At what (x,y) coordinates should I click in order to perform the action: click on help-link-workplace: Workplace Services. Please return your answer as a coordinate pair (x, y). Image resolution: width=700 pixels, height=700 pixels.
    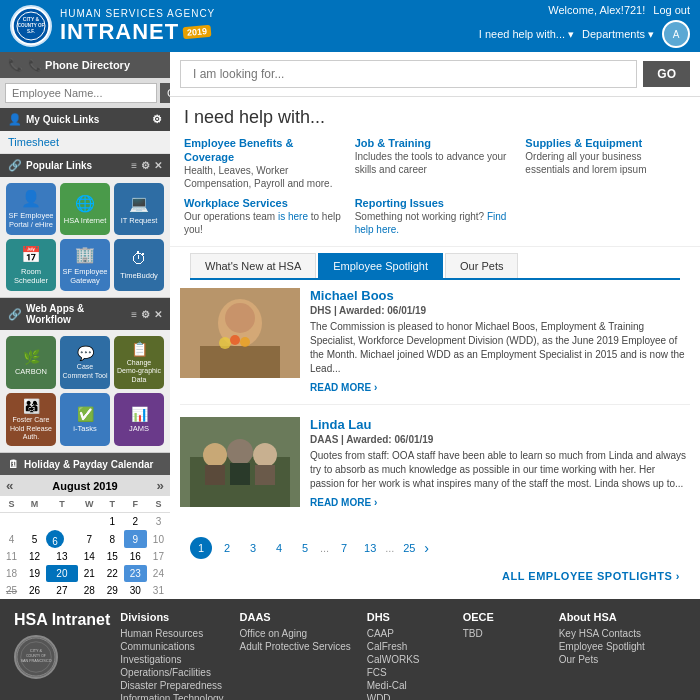
    Looking at the image, I should click on (236, 203).